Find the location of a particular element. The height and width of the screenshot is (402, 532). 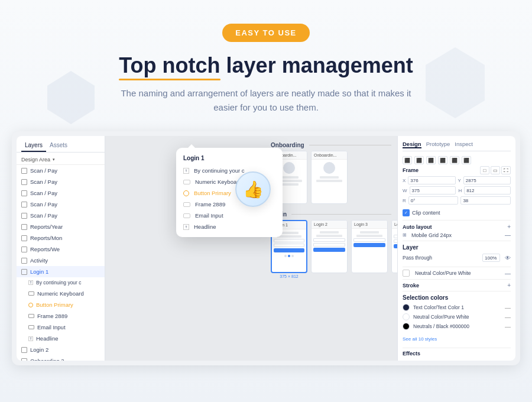

x-field: 376 is located at coordinates (432, 180).